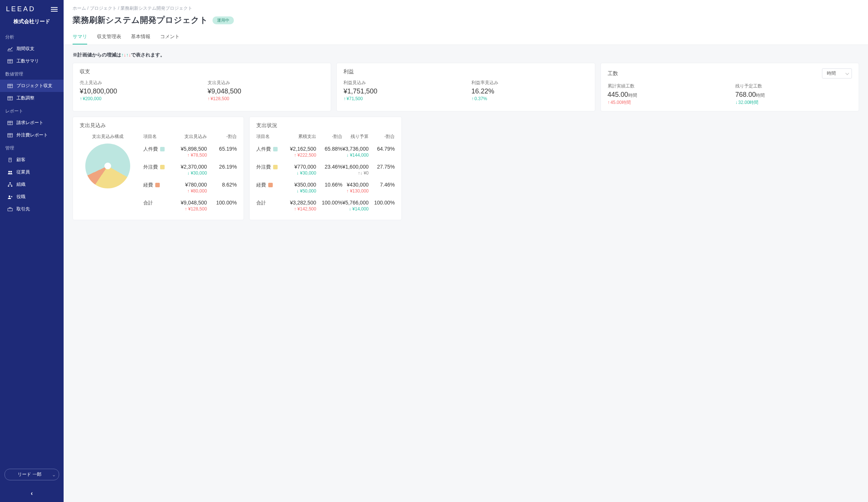 This screenshot has height=502, width=868. What do you see at coordinates (170, 37) in the screenshot?
I see `tab-コメント: コメント` at bounding box center [170, 37].